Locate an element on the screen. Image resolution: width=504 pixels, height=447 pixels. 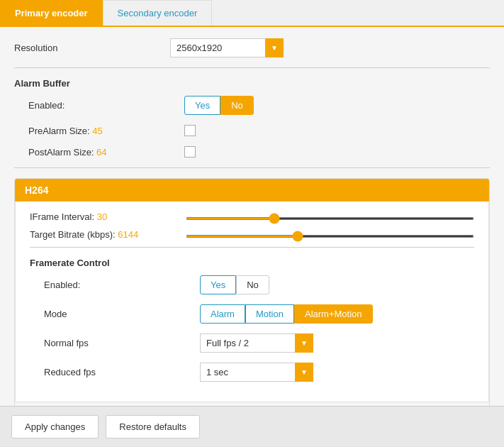
alarm-buffer-no-button: No is located at coordinates (237, 105).